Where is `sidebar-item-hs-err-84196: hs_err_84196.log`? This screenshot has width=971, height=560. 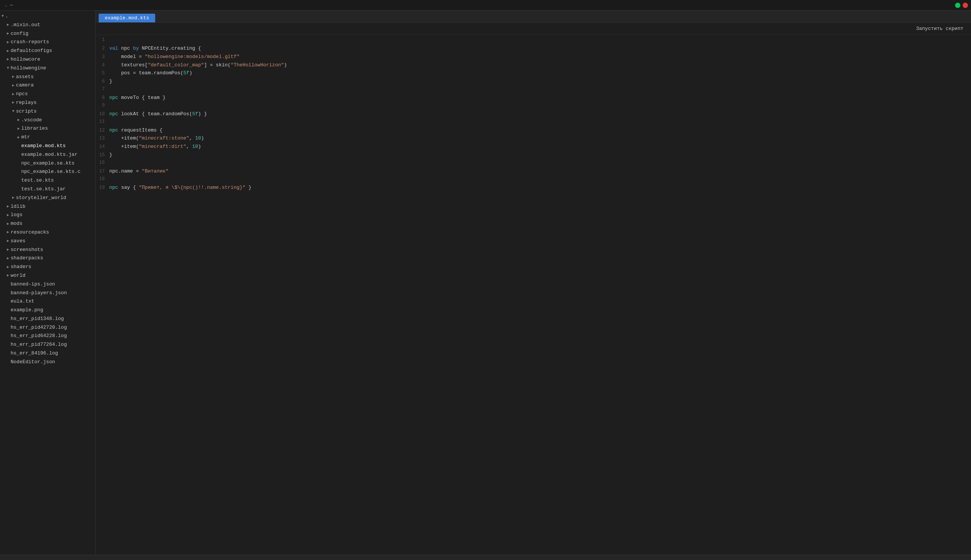
sidebar-item-hs-err-84196: hs_err_84196.log is located at coordinates (48, 354).